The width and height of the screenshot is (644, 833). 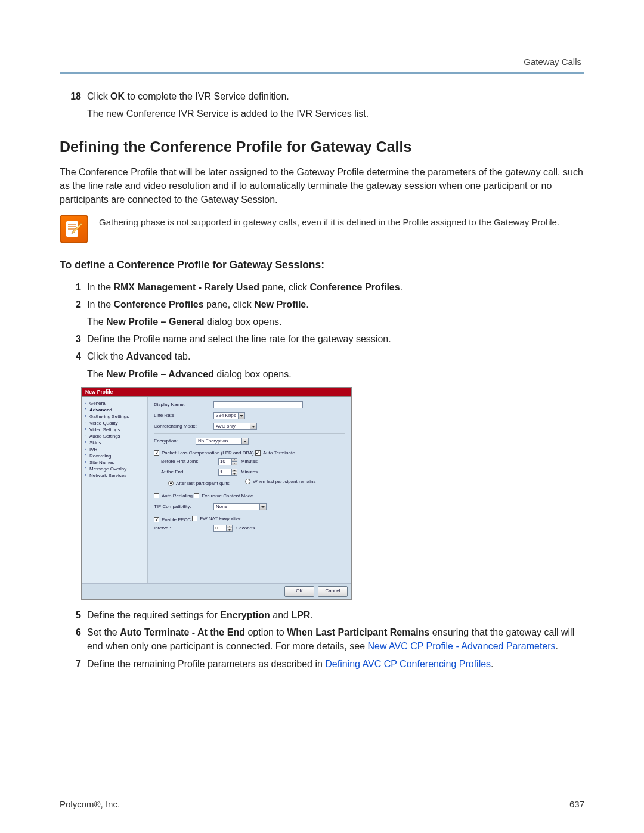 What do you see at coordinates (322, 265) in the screenshot?
I see `procedure-heading: To define a Conference Profile for Gatew…` at bounding box center [322, 265].